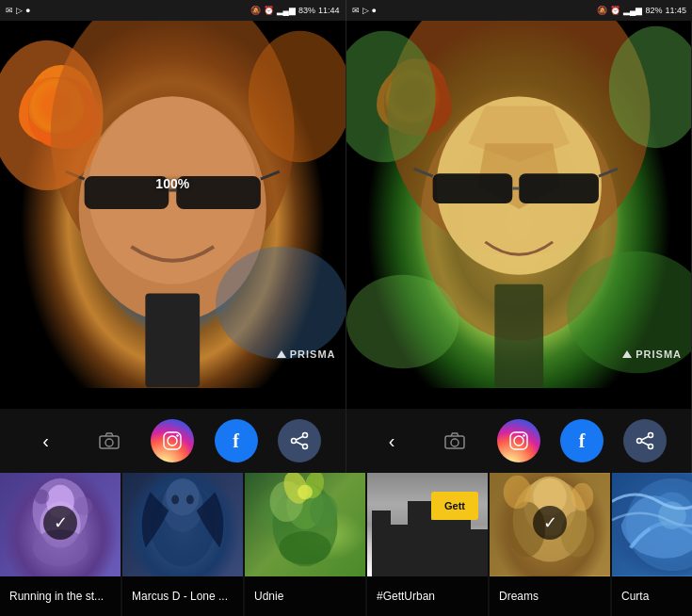 The image size is (692, 616). Describe the element at coordinates (645, 441) in the screenshot. I see `right-share-icon` at that location.